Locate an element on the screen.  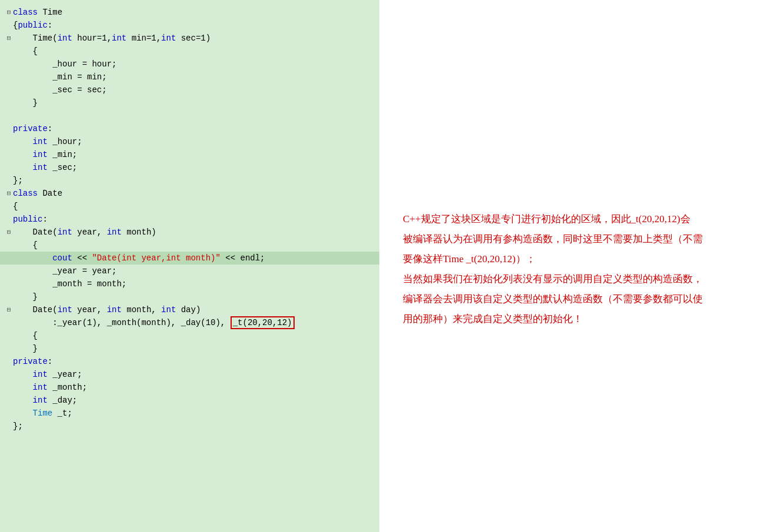
code-line: int _hour; is located at coordinates (189, 142).